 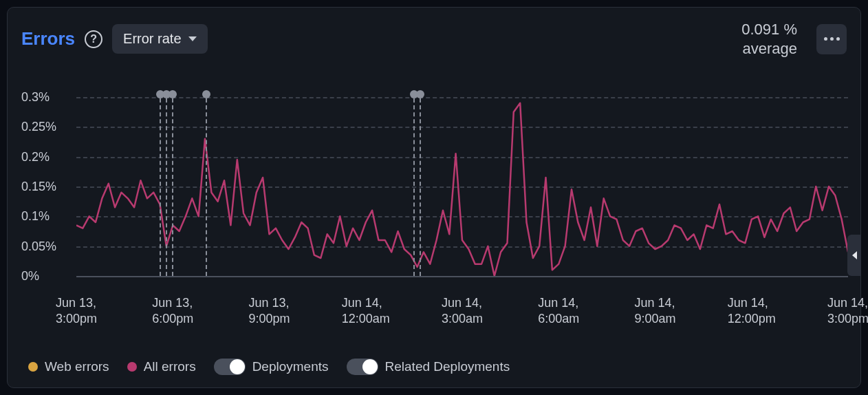 I want to click on metric-dropdown-label: Error rate, so click(x=152, y=39).